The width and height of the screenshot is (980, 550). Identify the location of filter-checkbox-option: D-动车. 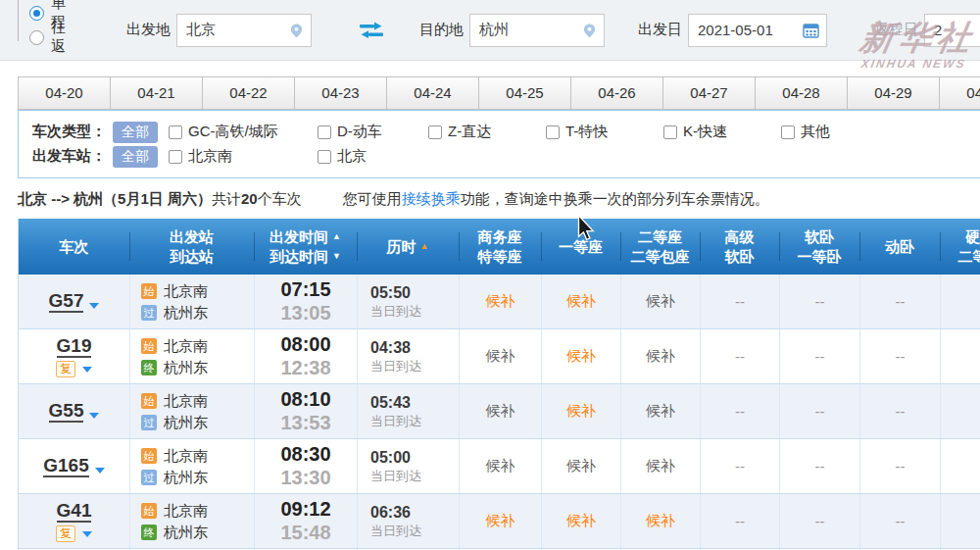
(372, 131).